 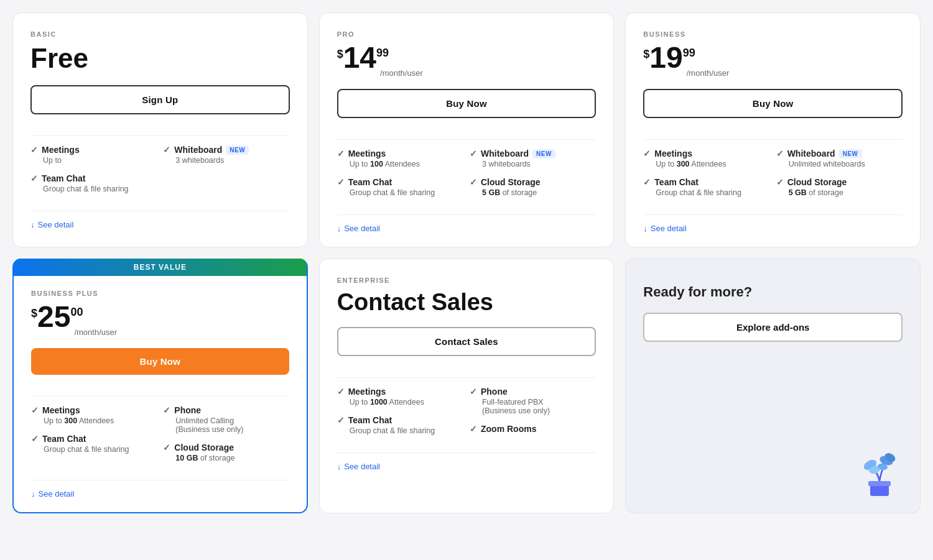 I want to click on best-value-banner: BEST VALUE, so click(x=160, y=267).